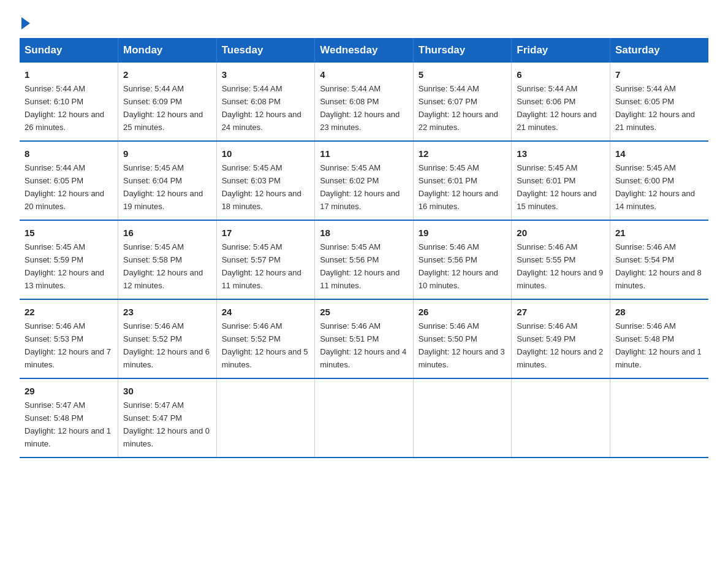  What do you see at coordinates (561, 75) in the screenshot?
I see `day-number: 6` at bounding box center [561, 75].